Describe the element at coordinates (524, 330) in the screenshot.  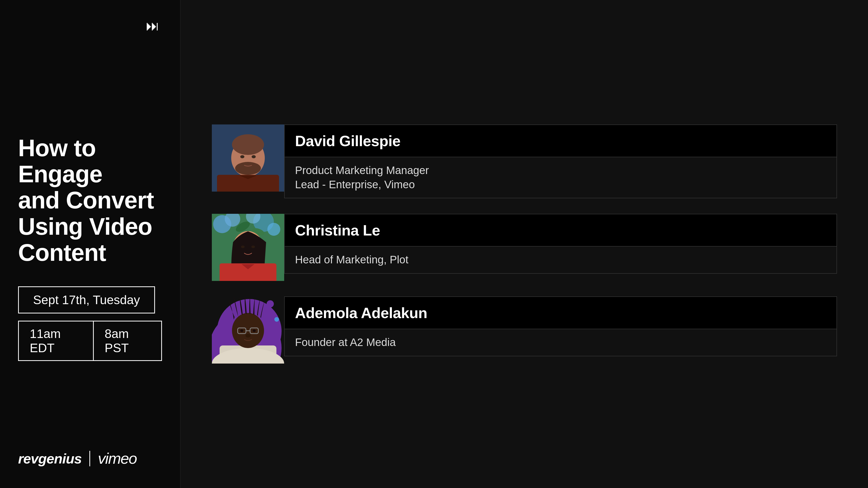
I see `speaker-card-adelakun: Ademola Adelakun Founder at A2 Media` at that location.